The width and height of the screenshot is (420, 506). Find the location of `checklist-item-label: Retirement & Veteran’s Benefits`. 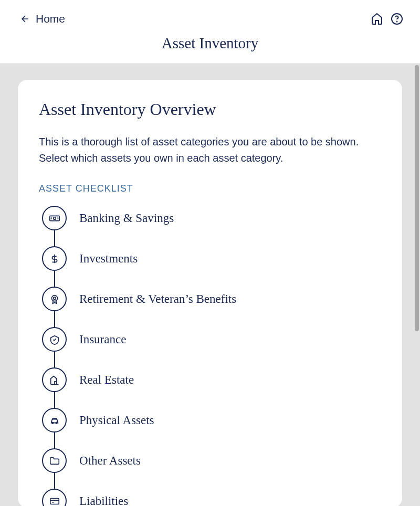

checklist-item-label: Retirement & Veteran’s Benefits is located at coordinates (158, 299).